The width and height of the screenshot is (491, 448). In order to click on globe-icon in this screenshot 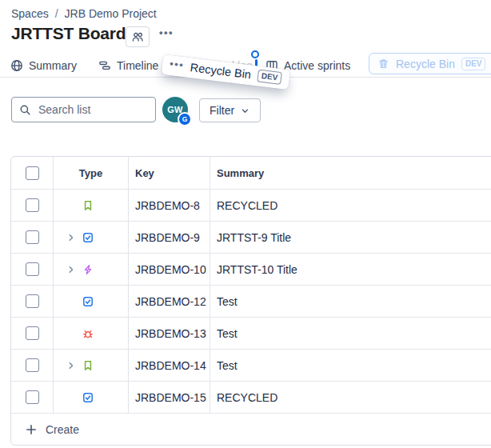, I will do `click(17, 66)`.